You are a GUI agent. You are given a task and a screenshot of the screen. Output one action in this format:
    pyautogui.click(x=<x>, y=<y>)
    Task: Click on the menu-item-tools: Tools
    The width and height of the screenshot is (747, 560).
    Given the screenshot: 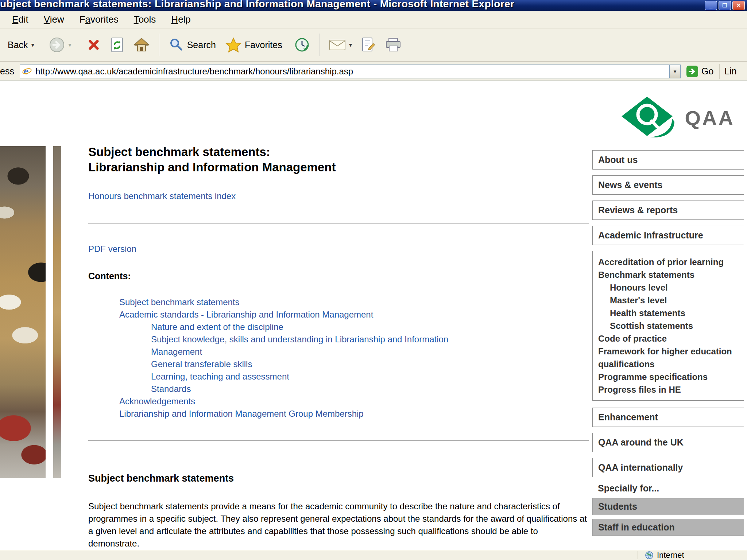 What is the action you would take?
    pyautogui.click(x=145, y=20)
    